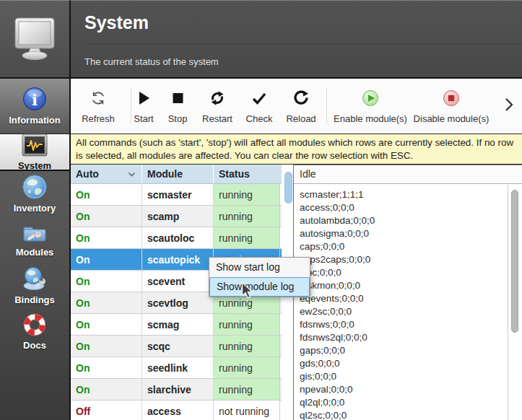 This screenshot has height=420, width=522. What do you see at coordinates (404, 312) in the screenshot?
I see `status-line: ew2sc;0;0;0` at bounding box center [404, 312].